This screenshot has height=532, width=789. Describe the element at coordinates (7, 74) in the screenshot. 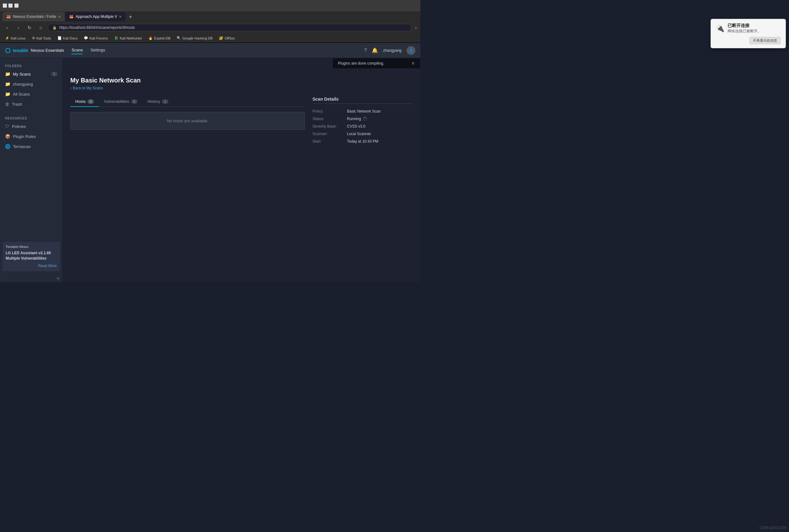

I see `my-scans-folder-icon: 📁` at that location.